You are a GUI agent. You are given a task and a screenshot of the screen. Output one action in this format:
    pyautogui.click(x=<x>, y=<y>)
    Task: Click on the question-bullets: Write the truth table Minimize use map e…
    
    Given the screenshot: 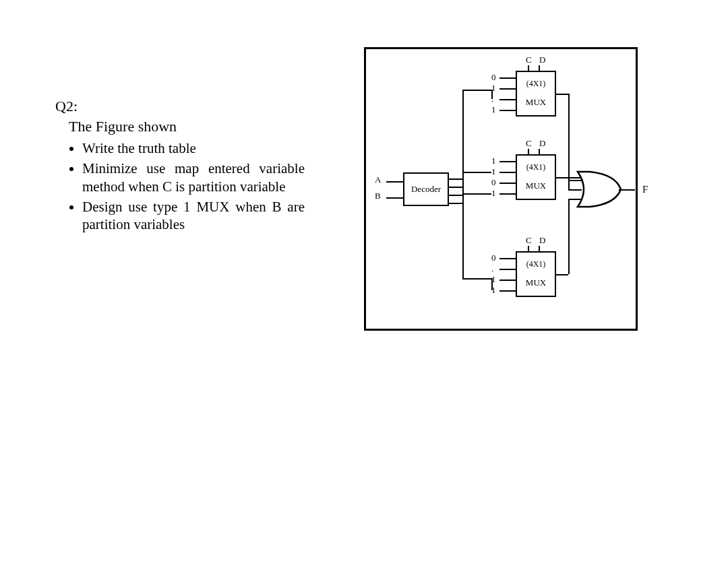 What is the action you would take?
    pyautogui.click(x=193, y=186)
    